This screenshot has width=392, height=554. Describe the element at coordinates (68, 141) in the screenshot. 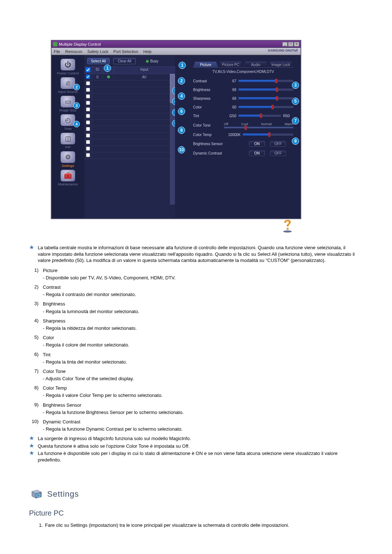

I see `sidebar-item-pip: ◫ PIP` at that location.